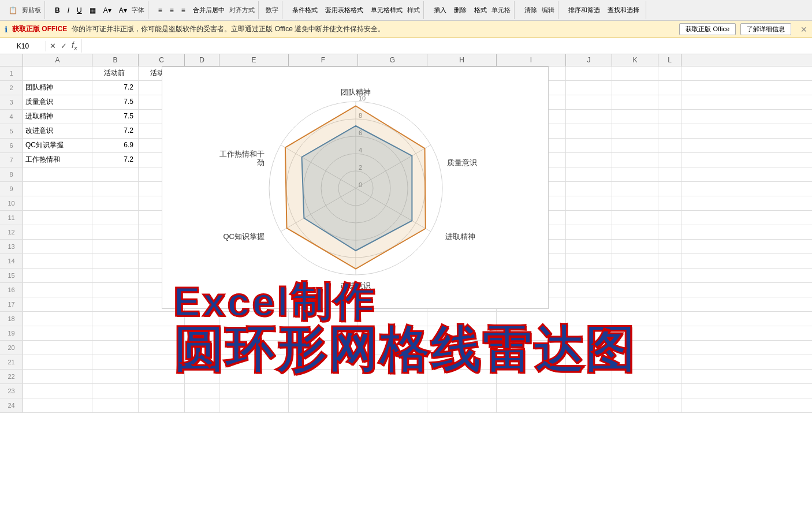  What do you see at coordinates (584, 10) in the screenshot?
I see `sort-button: 排序和筛选` at bounding box center [584, 10].